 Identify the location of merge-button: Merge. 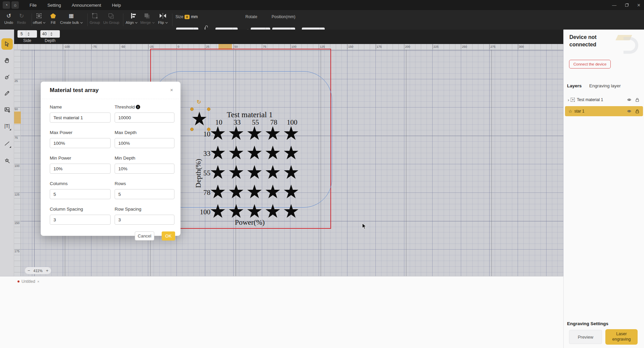
(147, 18).